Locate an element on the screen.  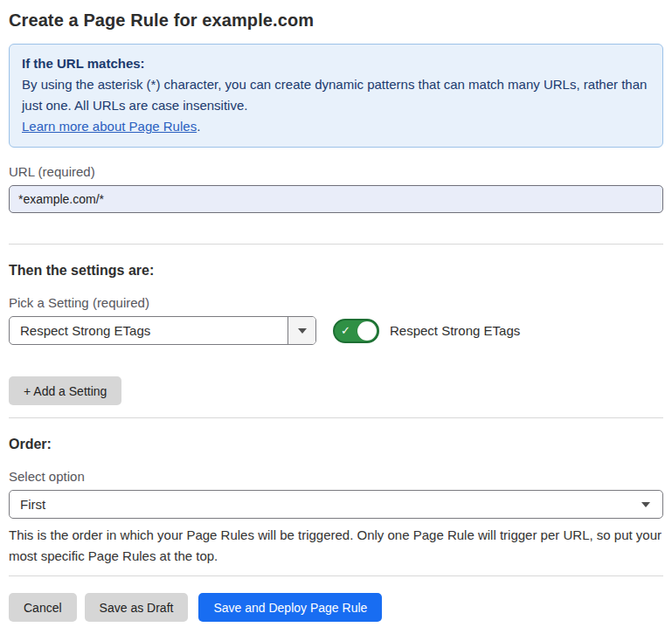
learn-more-link: Learn more about Page Rules is located at coordinates (109, 126).